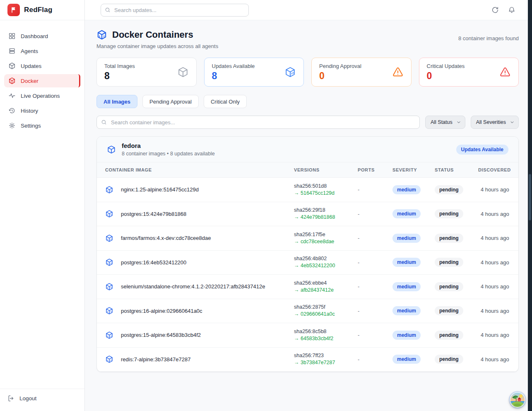 The height and width of the screenshot is (411, 532). I want to click on page-title: Docker Containers, so click(153, 35).